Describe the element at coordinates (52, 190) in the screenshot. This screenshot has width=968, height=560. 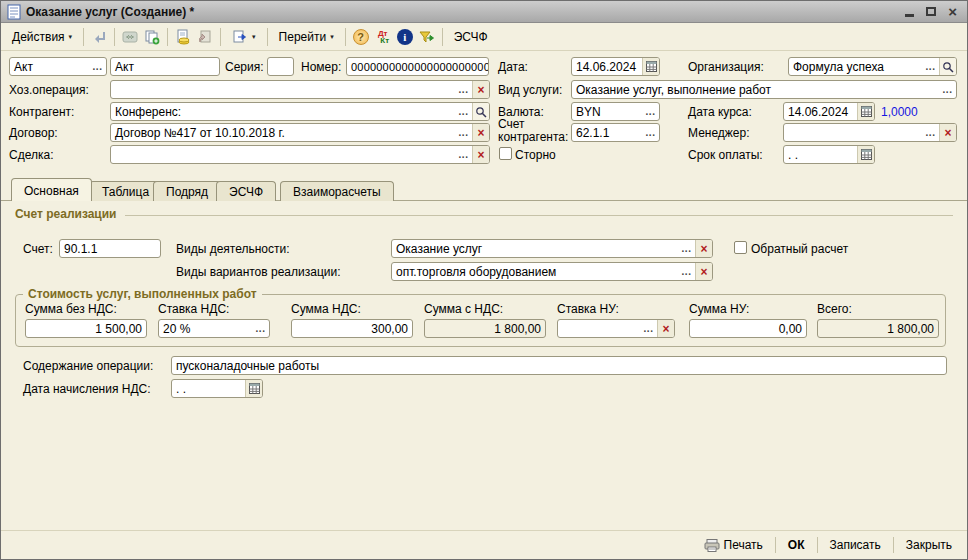
I see `tab-main: Основная` at that location.